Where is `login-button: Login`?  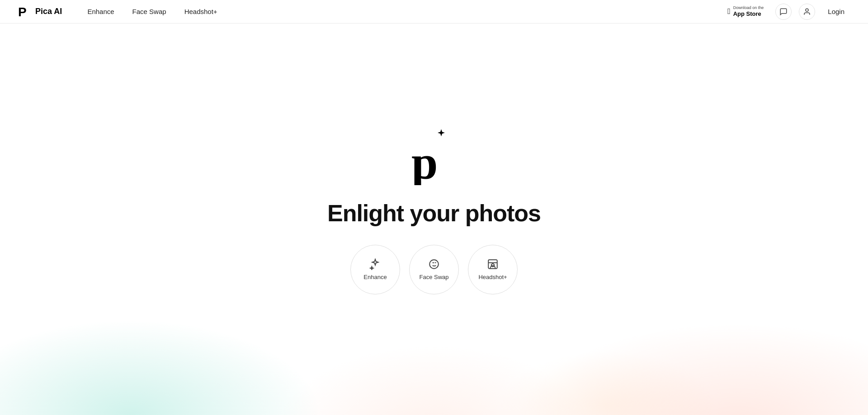 login-button: Login is located at coordinates (836, 12).